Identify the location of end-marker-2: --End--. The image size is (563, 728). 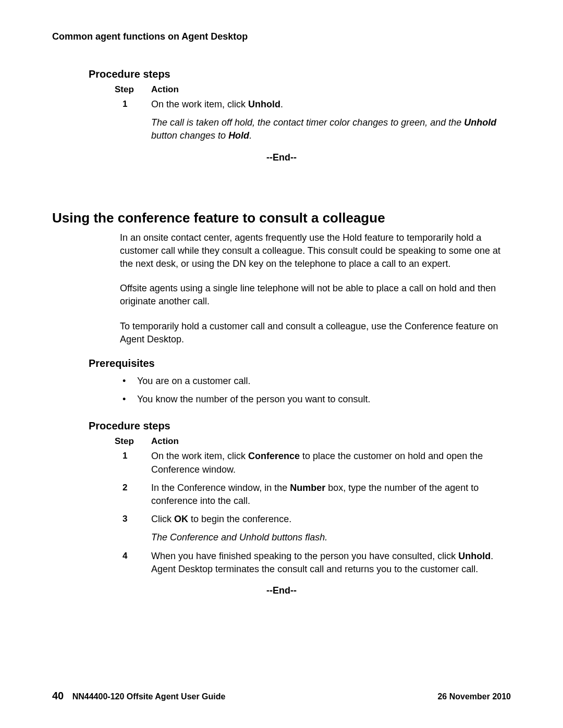
(282, 591).